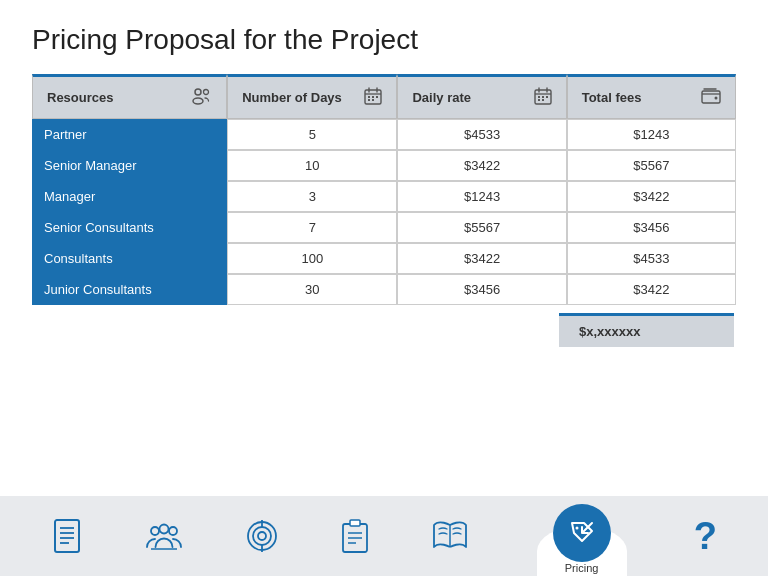  What do you see at coordinates (373, 98) in the screenshot?
I see `calendar-icon` at bounding box center [373, 98].